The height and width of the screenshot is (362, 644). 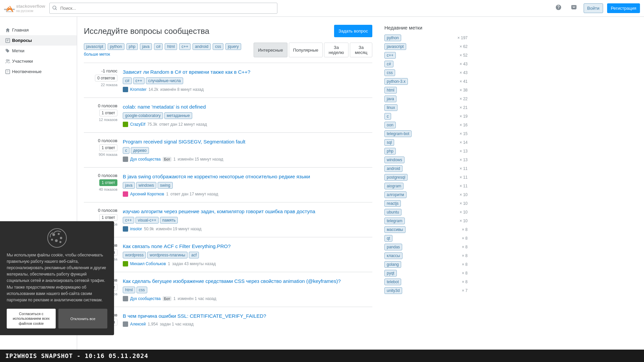 I want to click on sidebar-tag: android, so click(x=393, y=169).